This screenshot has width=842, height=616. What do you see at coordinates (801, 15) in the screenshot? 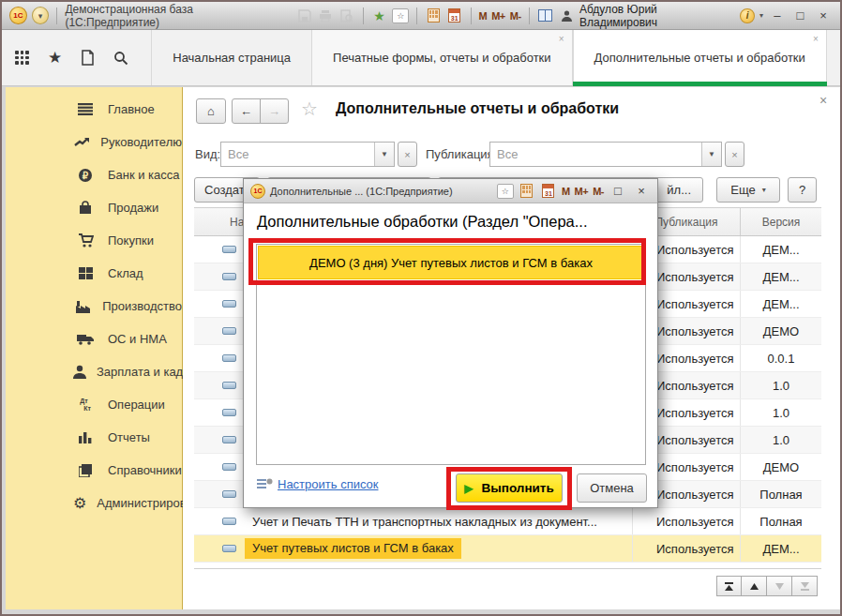
I see `maximize-button: □` at bounding box center [801, 15].